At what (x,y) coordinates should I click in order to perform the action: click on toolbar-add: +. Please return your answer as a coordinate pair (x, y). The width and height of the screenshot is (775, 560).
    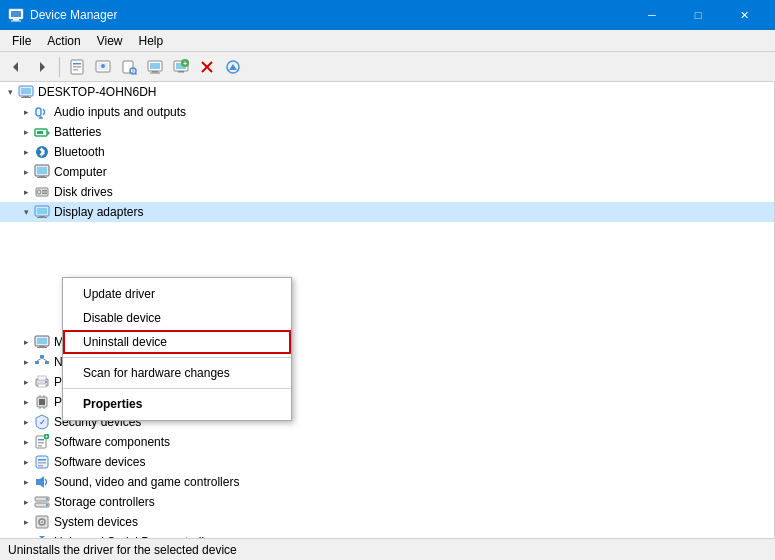
    Looking at the image, I should click on (181, 67).